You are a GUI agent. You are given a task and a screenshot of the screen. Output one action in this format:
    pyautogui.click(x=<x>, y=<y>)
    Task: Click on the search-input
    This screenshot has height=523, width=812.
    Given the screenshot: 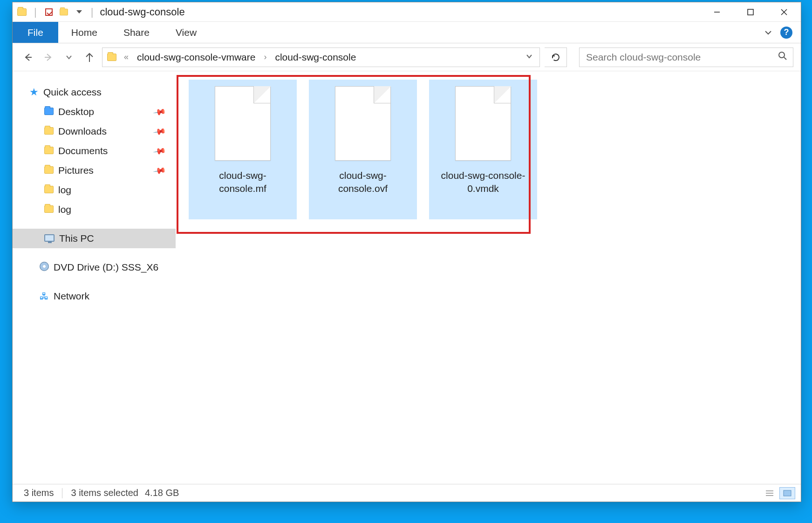 What is the action you would take?
    pyautogui.click(x=680, y=57)
    